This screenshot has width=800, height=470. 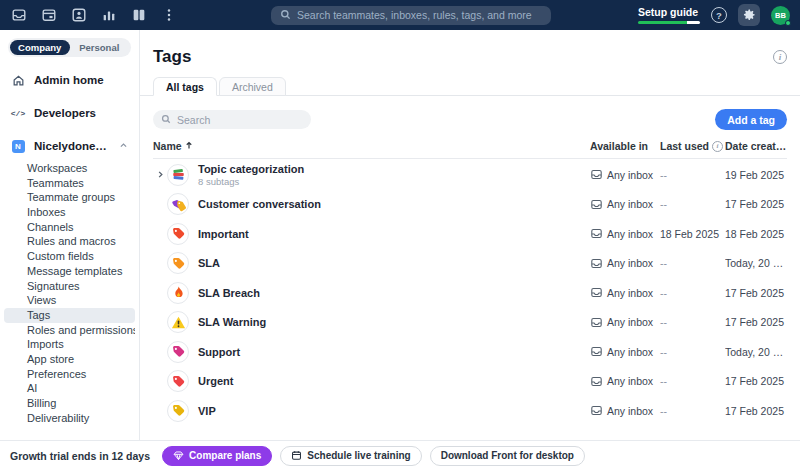 I want to click on sidebar-item-inboxes: Inboxes, so click(x=70, y=212).